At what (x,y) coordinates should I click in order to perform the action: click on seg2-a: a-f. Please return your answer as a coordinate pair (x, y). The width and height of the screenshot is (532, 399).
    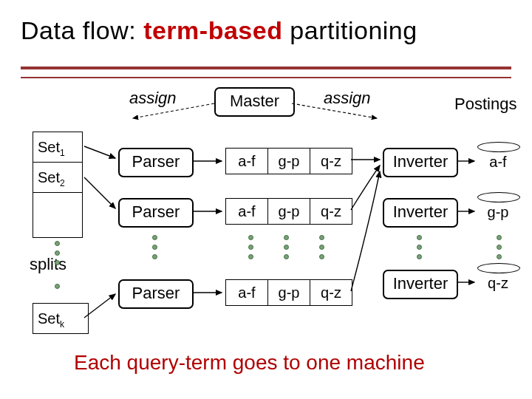
    Looking at the image, I should click on (247, 211).